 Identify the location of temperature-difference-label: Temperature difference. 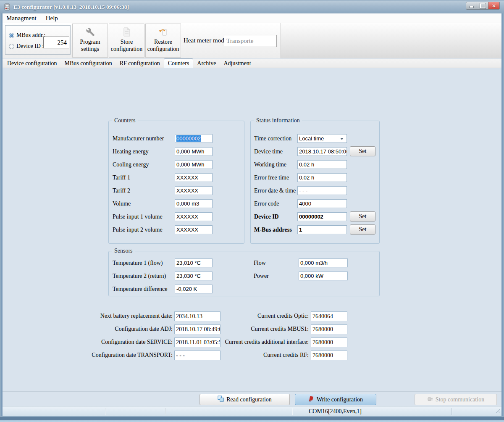
(140, 289).